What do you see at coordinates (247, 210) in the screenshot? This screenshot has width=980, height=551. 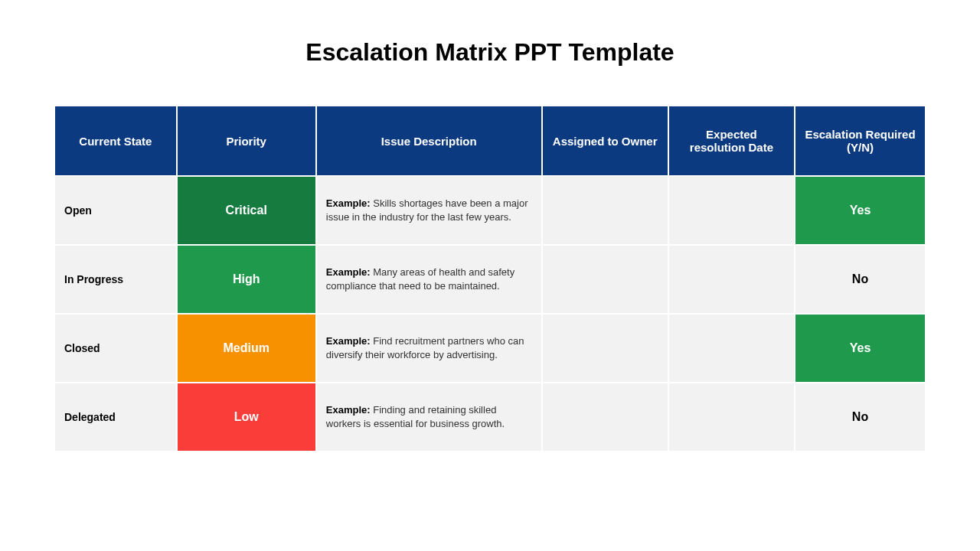 I see `priority-cell: Critical` at bounding box center [247, 210].